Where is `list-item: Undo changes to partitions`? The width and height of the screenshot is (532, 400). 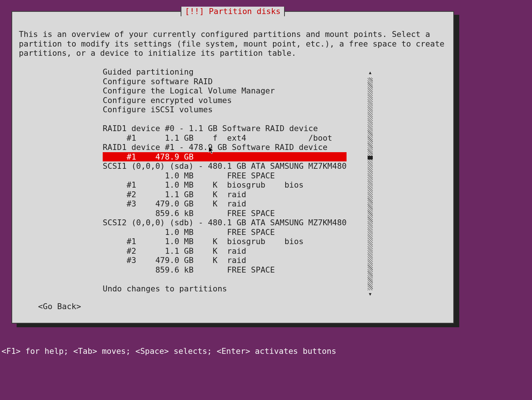
list-item: Undo changes to partitions is located at coordinates (230, 289).